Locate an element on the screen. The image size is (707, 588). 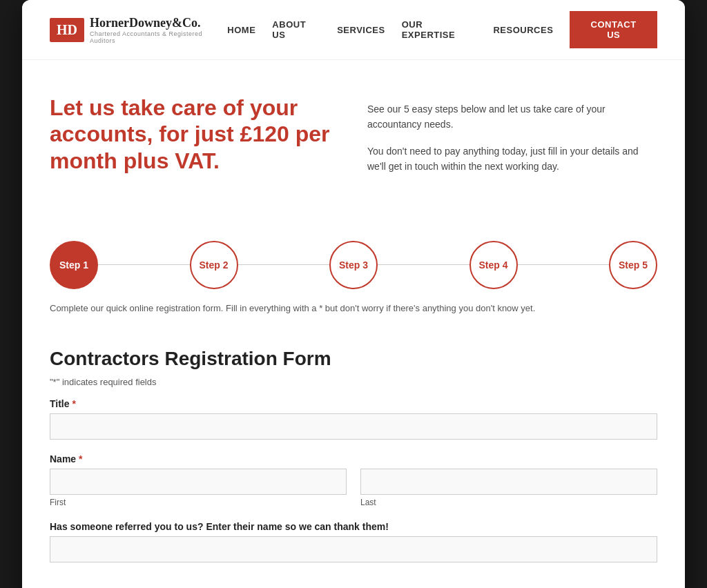
name-group: Name * First Last is located at coordinates (354, 480).